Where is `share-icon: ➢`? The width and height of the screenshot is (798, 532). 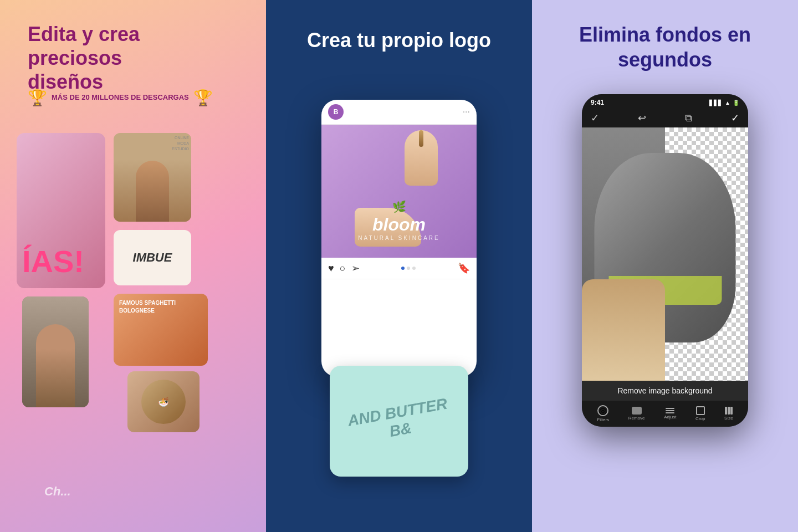
share-icon: ➢ is located at coordinates (356, 268).